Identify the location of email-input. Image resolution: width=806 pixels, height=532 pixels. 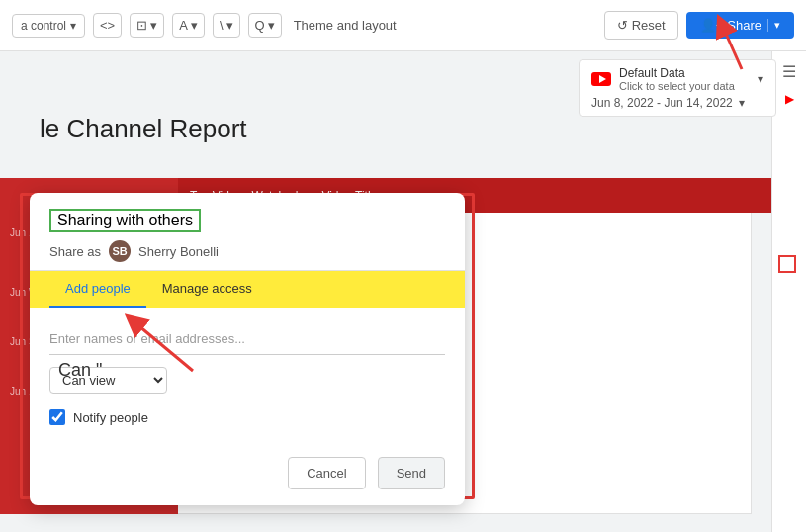
(247, 339).